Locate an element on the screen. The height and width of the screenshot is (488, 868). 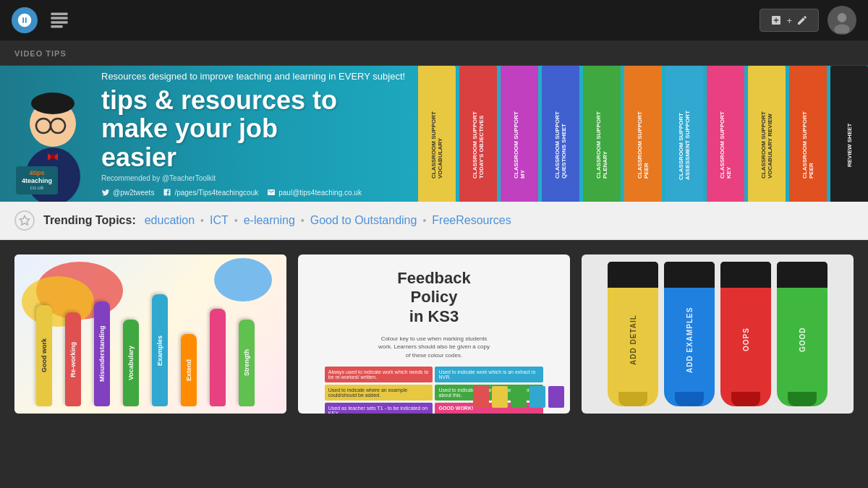
cap-red is located at coordinates (746, 275).